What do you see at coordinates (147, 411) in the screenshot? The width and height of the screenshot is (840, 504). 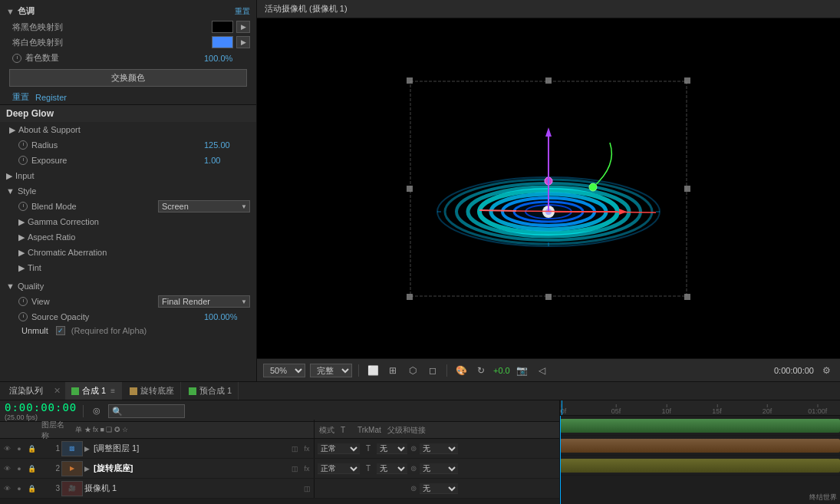 I see `layer-search-input` at bounding box center [147, 411].